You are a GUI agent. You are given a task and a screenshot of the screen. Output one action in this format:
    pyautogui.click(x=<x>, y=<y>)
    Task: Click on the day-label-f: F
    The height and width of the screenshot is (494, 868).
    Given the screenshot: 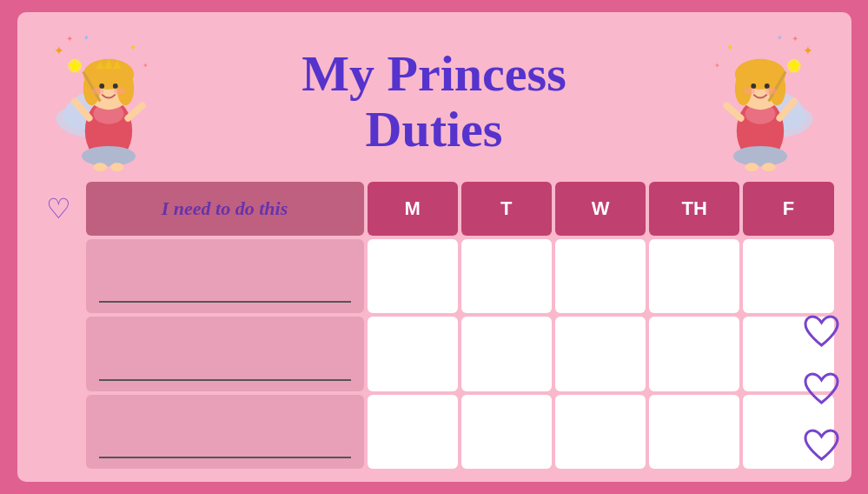 What is the action you would take?
    pyautogui.click(x=789, y=209)
    